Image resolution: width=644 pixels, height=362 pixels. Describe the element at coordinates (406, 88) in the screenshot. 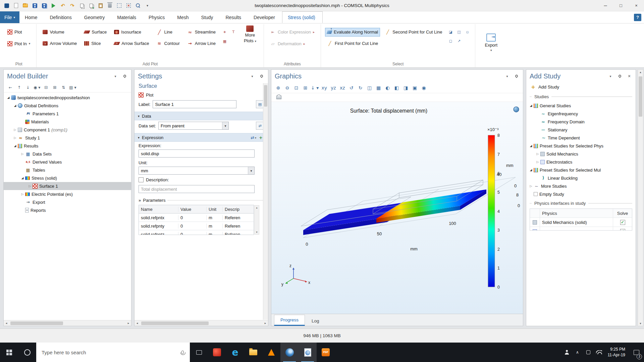

I see `environment-icon: ◨` at that location.